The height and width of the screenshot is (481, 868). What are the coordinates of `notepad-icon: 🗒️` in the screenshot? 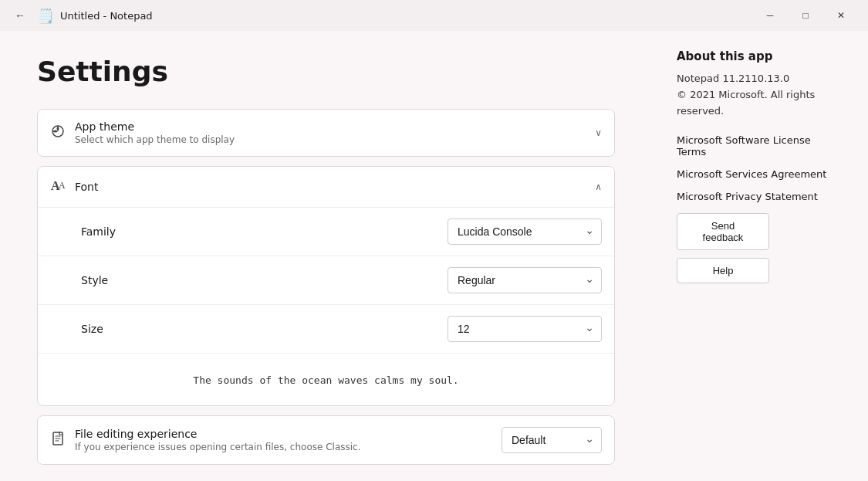 It's located at (46, 15).